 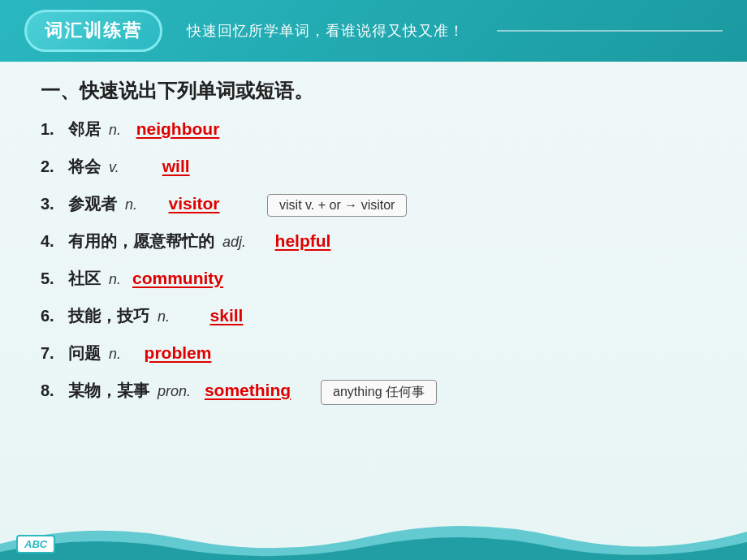 I want to click on vocab-item: 8.某物，某事pron.somethinganything 任何事, so click(x=374, y=397).